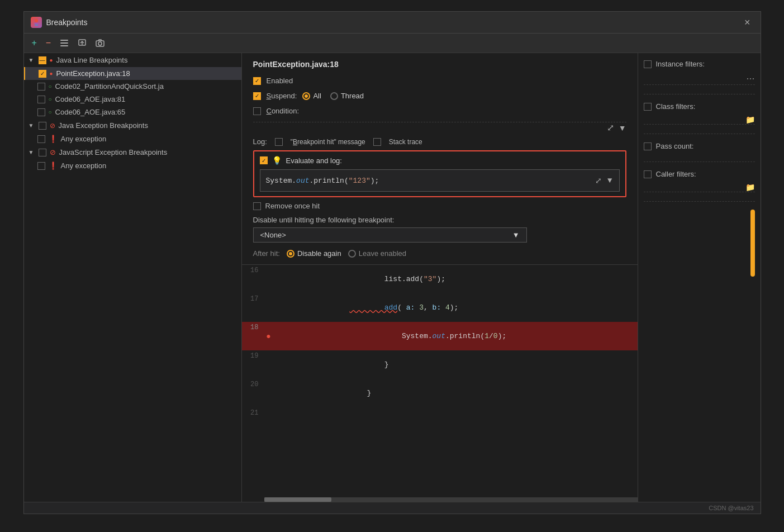 This screenshot has height=532, width=784. What do you see at coordinates (279, 142) in the screenshot?
I see `breakpoint-hit-checkbox` at bounding box center [279, 142].